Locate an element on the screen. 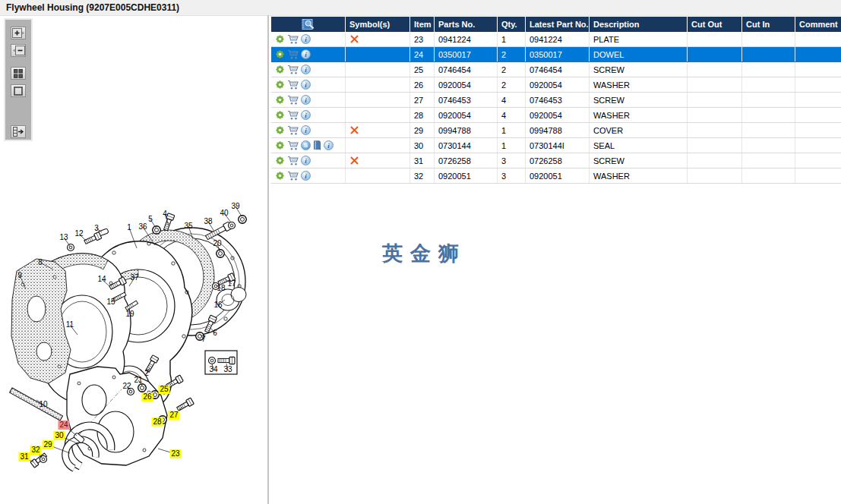  callout-36: 36 is located at coordinates (143, 227).